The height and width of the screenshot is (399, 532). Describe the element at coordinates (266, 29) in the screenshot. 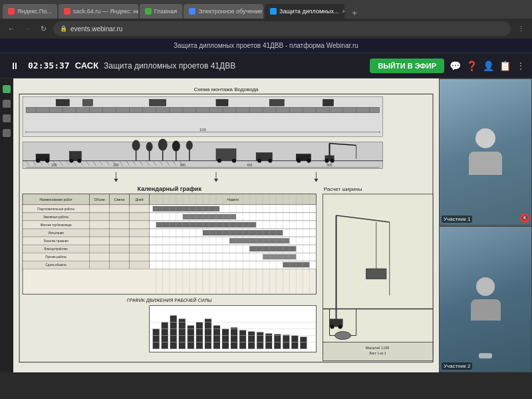

I see `browser-toolbar: ← → ↻ 🔒 events.webinar.ru ⋮` at that location.